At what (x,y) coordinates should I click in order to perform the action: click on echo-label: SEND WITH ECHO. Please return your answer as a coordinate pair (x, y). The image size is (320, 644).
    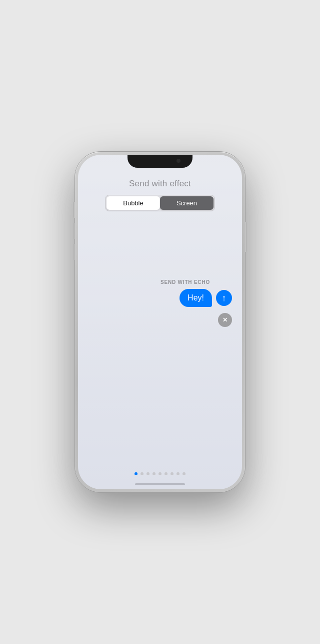
    Looking at the image, I should click on (185, 282).